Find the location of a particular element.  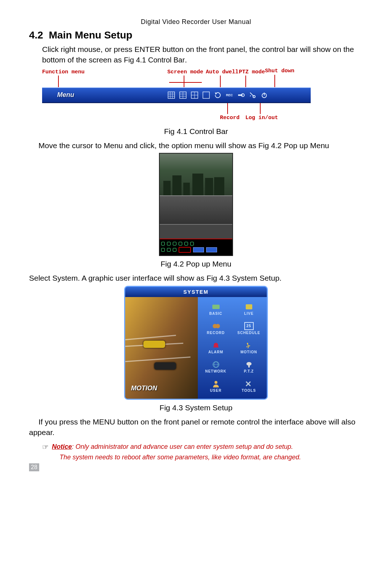

grid-2x3-icon is located at coordinates (183, 95).